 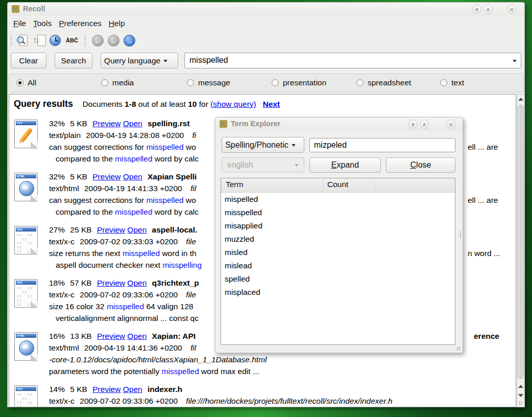 I want to click on term-row: muzzled, so click(x=338, y=239).